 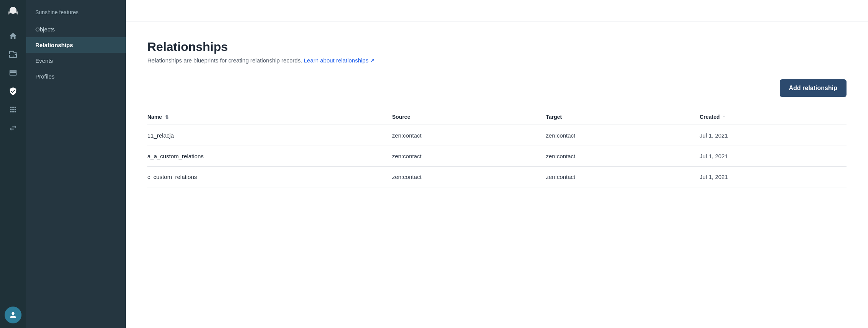 I want to click on page-title: Relationships, so click(x=497, y=47).